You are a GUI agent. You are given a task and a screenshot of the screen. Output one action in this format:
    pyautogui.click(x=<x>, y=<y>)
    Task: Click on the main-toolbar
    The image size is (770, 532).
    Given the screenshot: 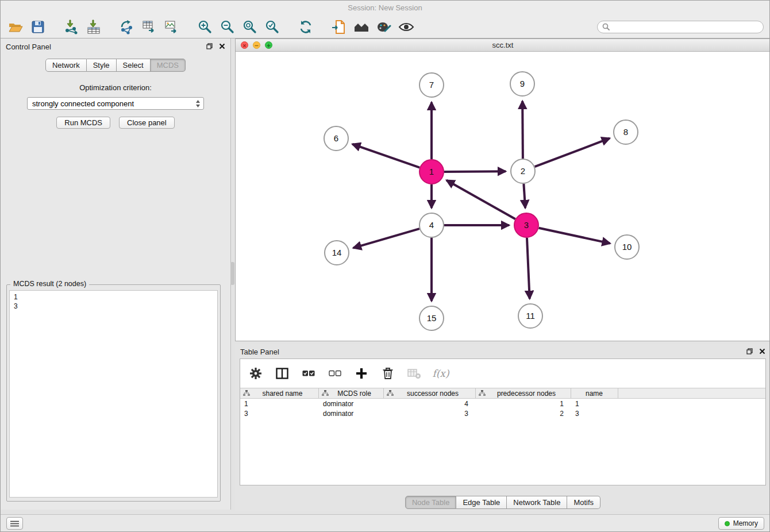 What is the action you would take?
    pyautogui.click(x=385, y=27)
    